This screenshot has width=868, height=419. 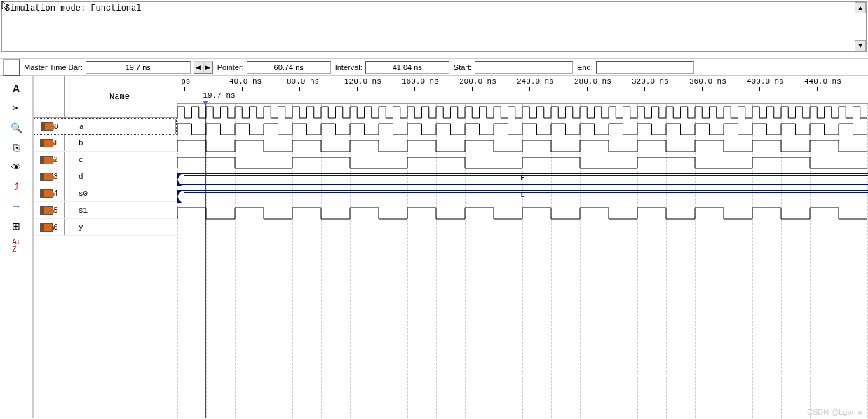 What do you see at coordinates (49, 160) in the screenshot?
I see `signal-index: 2` at bounding box center [49, 160].